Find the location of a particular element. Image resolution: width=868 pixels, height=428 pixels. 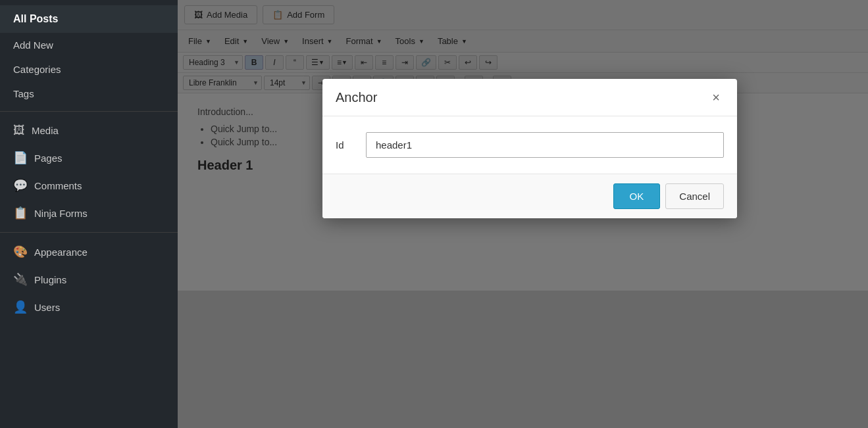

sidebar-item-label: Categories is located at coordinates (37, 70).